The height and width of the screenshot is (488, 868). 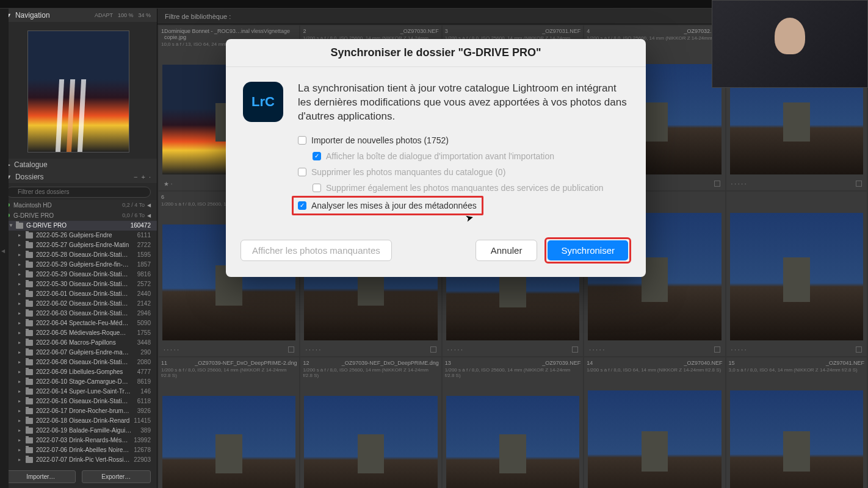 I want to click on option-label: Afficher la boîte de dialogue d'importat…, so click(x=440, y=156).